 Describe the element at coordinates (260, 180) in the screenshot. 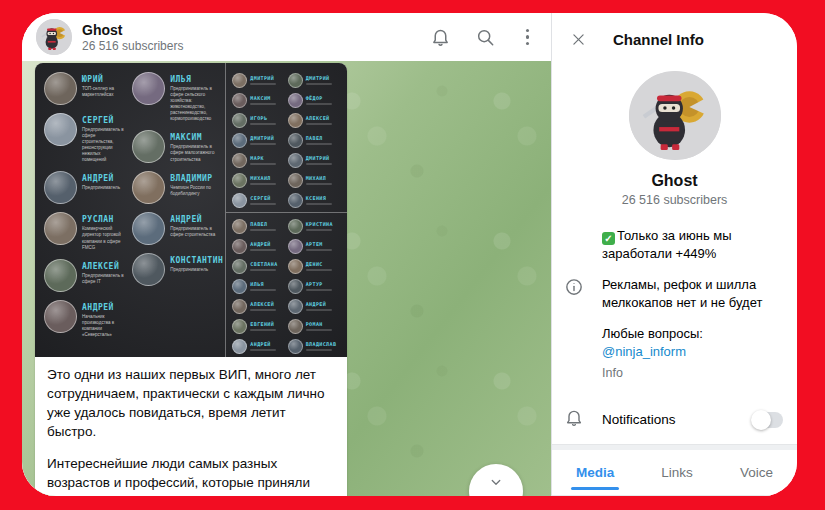

I see `grid-person: МИХАИЛ` at that location.